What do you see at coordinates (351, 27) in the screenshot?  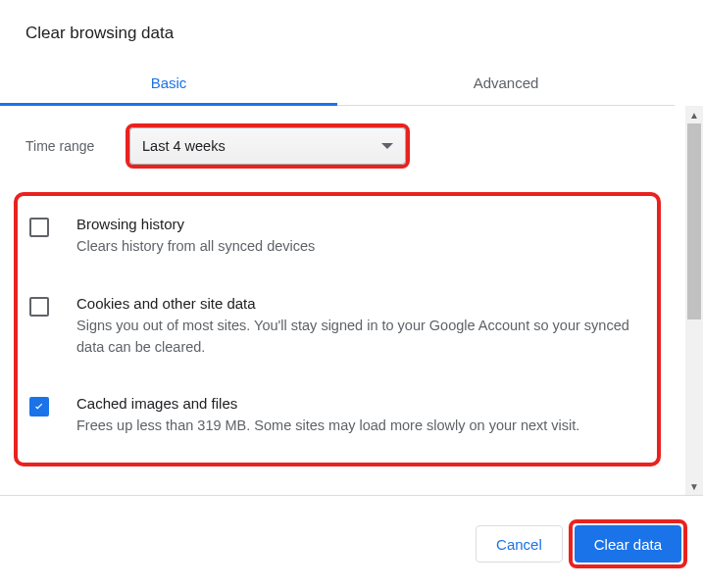 I see `dialog-title: Clear browsing data` at bounding box center [351, 27].